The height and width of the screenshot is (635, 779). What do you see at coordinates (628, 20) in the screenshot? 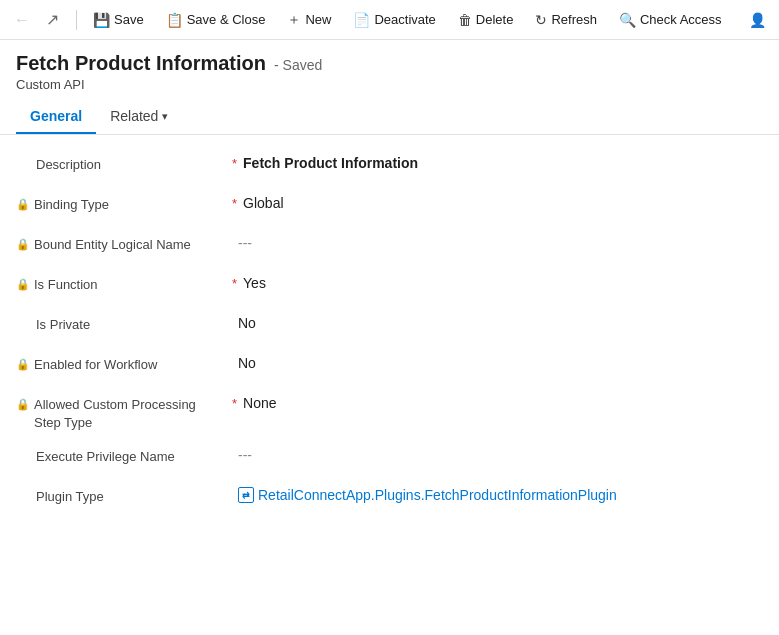
I see `check-access-icon: 🔍` at bounding box center [628, 20].